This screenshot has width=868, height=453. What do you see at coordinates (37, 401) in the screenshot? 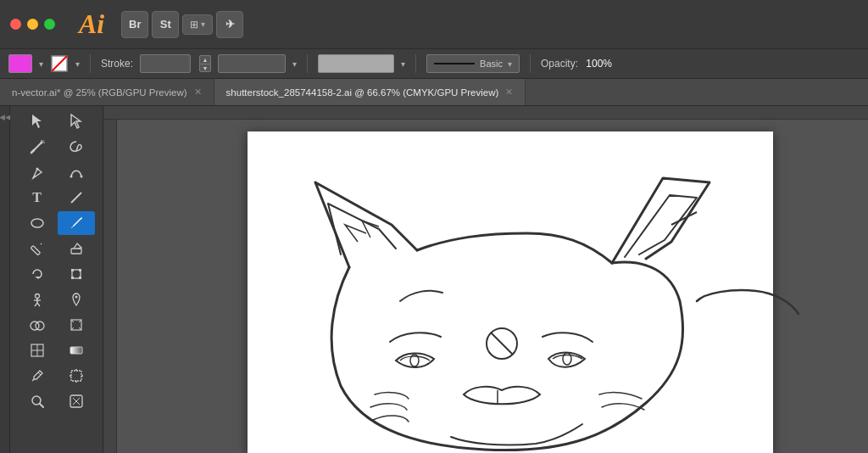
I see `zoom-tool` at bounding box center [37, 401].